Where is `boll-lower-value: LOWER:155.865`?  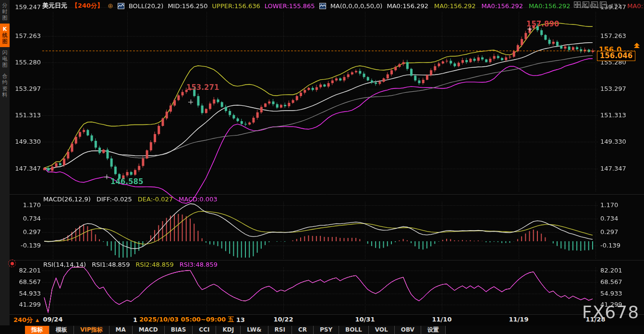 boll-lower-value: LOWER:155.865 is located at coordinates (290, 6).